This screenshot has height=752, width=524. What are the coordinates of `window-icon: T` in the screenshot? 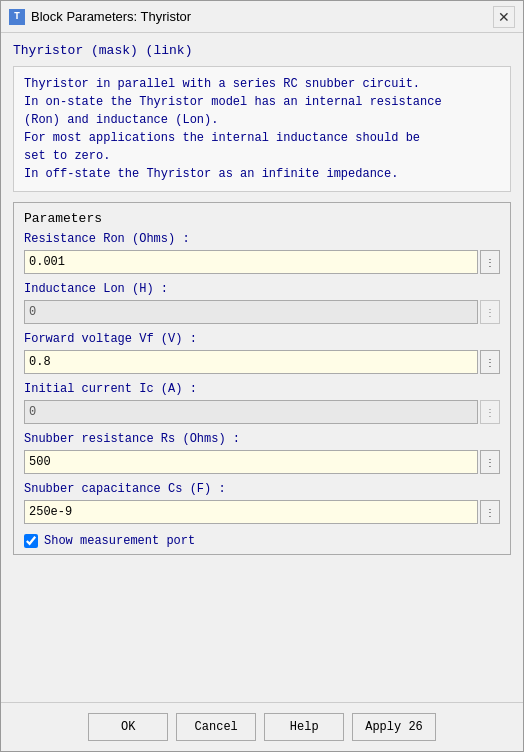 It's located at (17, 17).